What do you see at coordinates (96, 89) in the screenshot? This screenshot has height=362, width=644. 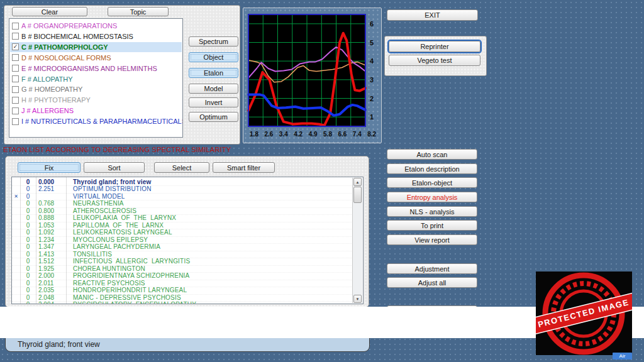 I see `category-item: G # HOMEOPATHY` at bounding box center [96, 89].